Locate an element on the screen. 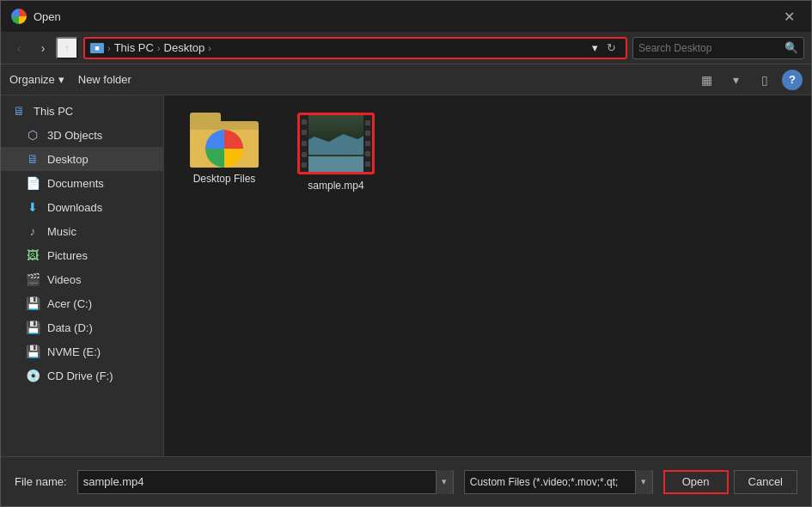  address-pc-icon: ■ is located at coordinates (97, 48).